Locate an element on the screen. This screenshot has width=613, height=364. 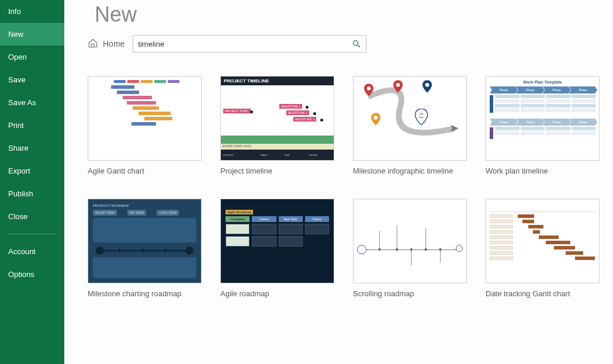
home-label: Home is located at coordinates (113, 44).